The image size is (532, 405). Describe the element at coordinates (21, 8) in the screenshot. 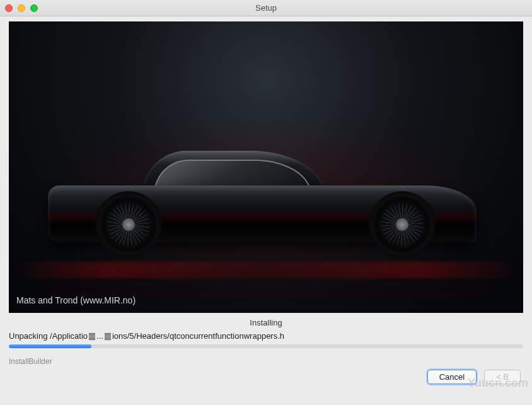

I see `traffic-lights` at that location.